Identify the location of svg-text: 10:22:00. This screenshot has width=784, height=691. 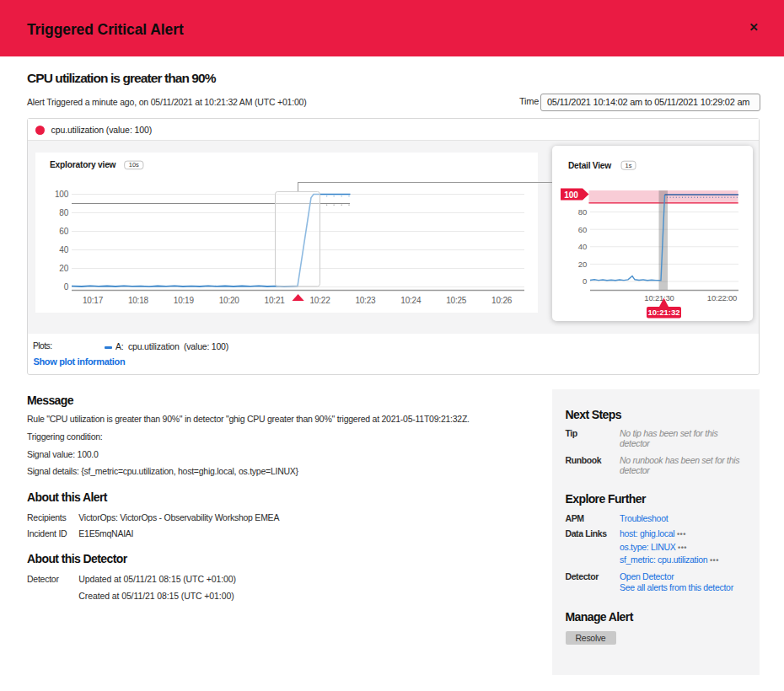
(722, 298).